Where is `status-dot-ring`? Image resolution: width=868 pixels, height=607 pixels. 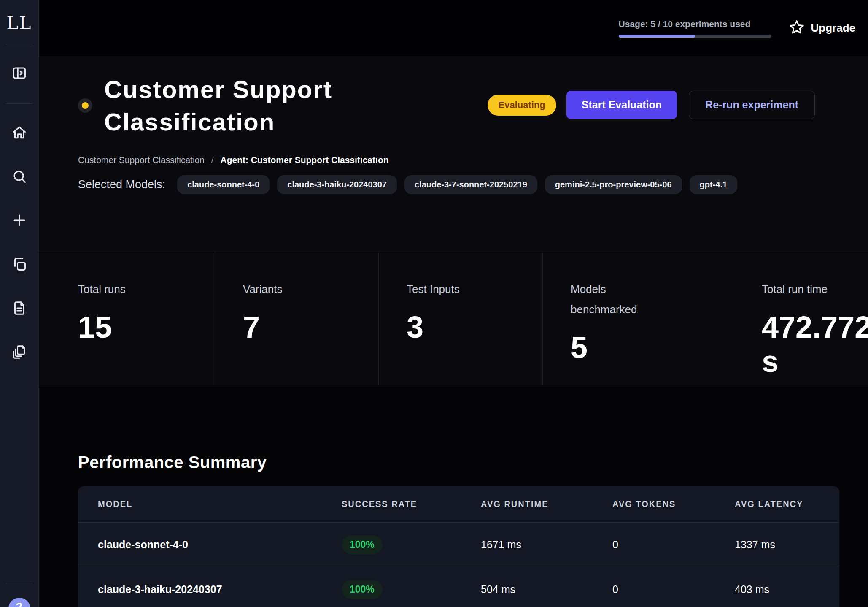
status-dot-ring is located at coordinates (85, 106).